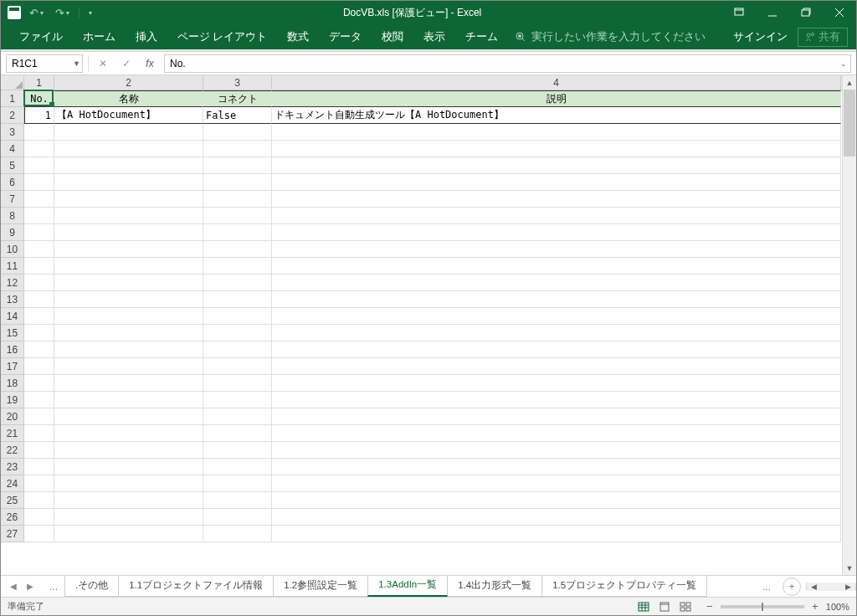 The height and width of the screenshot is (616, 857). What do you see at coordinates (13, 450) in the screenshot?
I see `row-header: 22` at bounding box center [13, 450].